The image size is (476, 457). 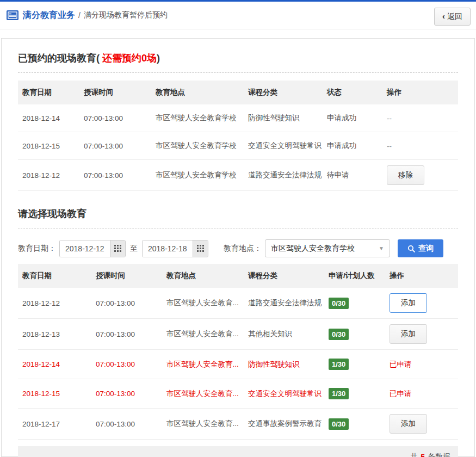 I want to click on breadcrumb-page-title: 满分现场教育暂停后预约, so click(x=126, y=15).